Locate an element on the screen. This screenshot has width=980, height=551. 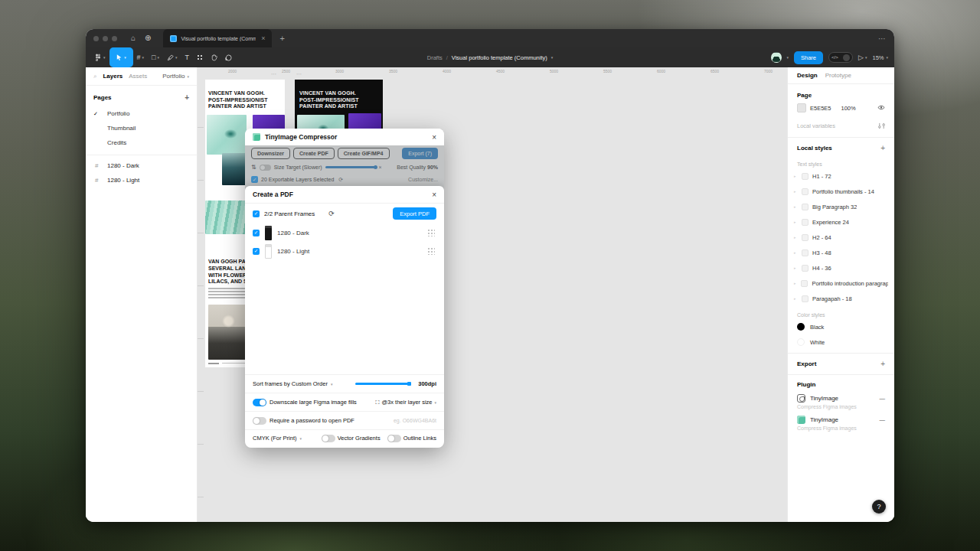
window-menu-icon: ⋯ is located at coordinates (882, 38).